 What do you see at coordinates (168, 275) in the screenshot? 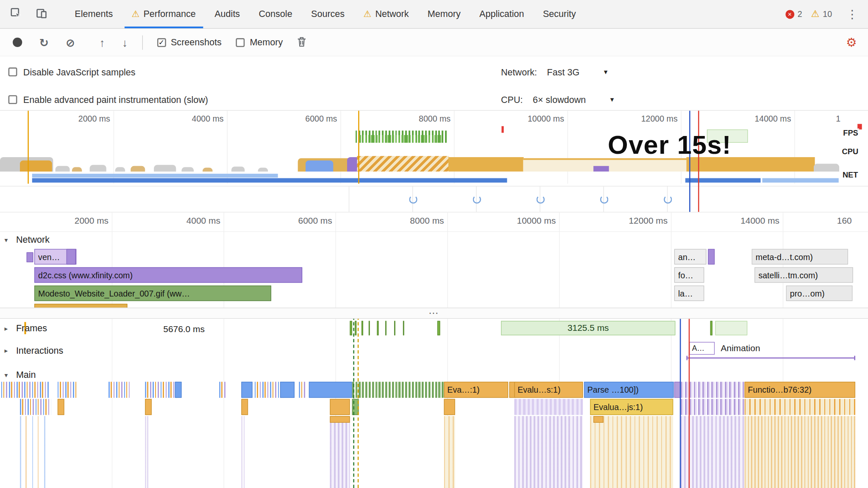
I see `network-request-bar: d2c.css (www.xfinity.com)` at bounding box center [168, 275].